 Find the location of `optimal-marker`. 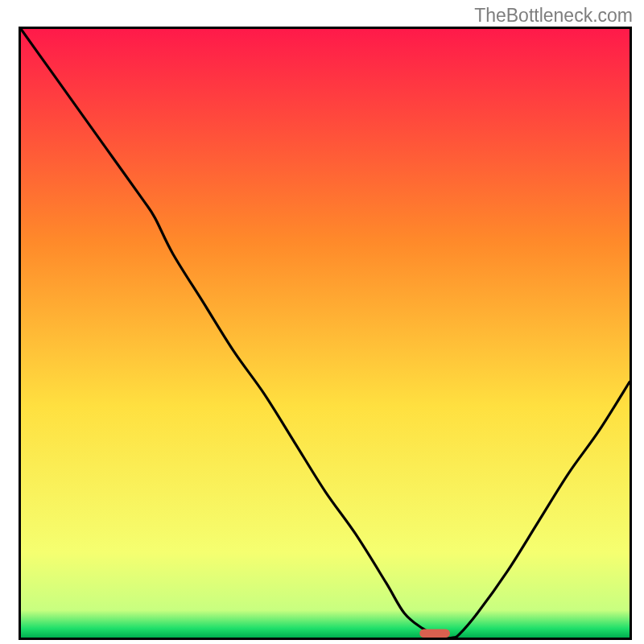

optimal-marker is located at coordinates (435, 633).